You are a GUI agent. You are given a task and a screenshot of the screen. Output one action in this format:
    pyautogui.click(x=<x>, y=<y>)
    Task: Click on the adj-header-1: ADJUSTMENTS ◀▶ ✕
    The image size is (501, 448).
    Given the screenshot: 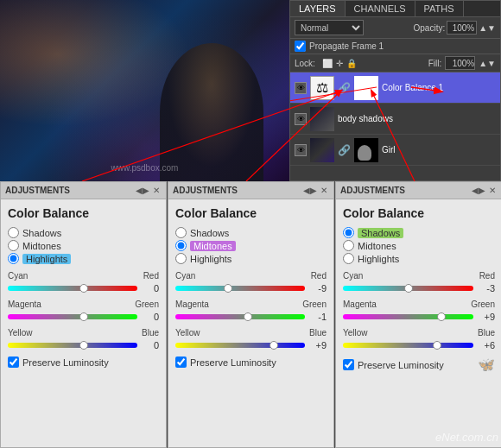 What is the action you would take?
    pyautogui.click(x=83, y=191)
    